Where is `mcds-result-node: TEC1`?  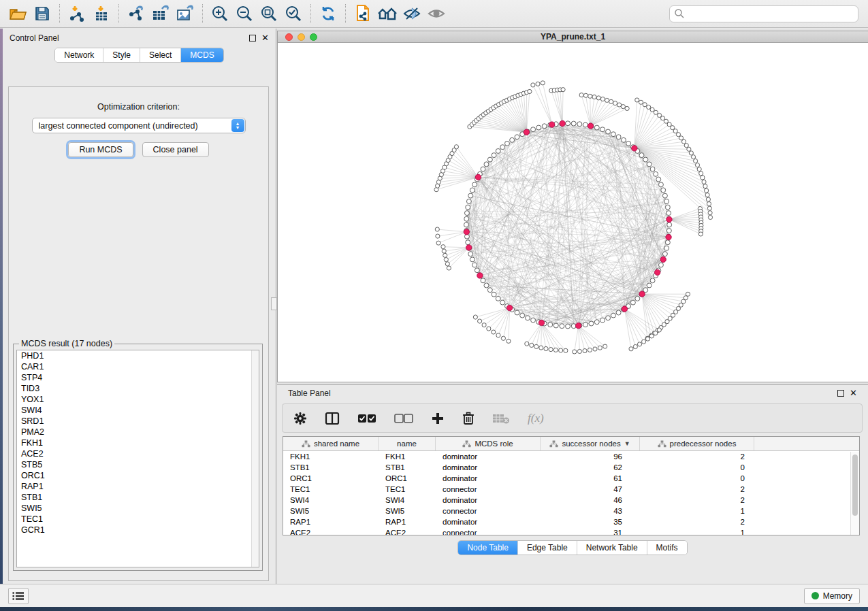
mcds-result-node: TEC1 is located at coordinates (138, 519).